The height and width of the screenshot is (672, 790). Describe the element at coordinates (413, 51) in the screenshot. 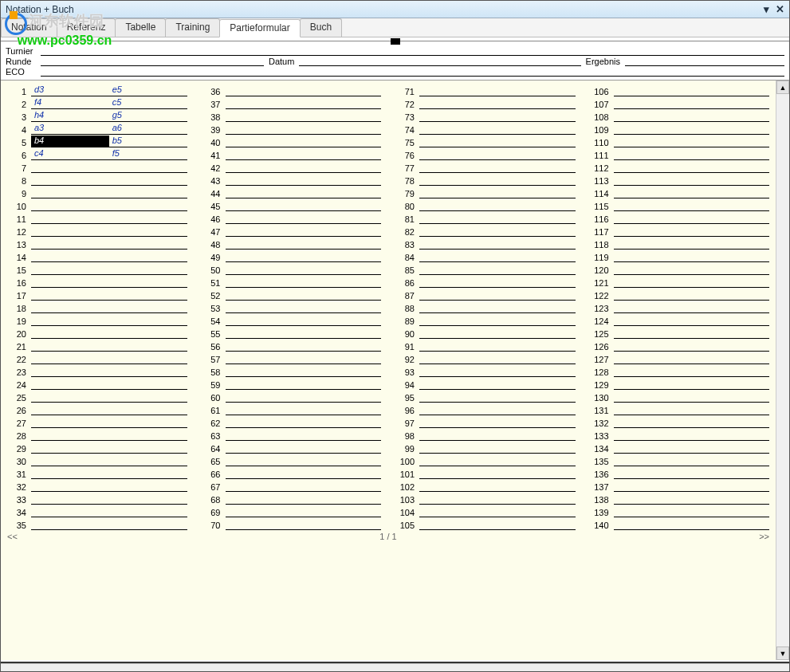

I see `field-turnier` at that location.